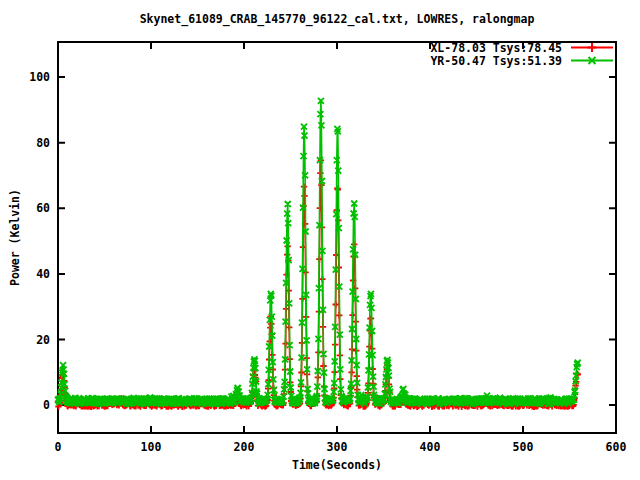  What do you see at coordinates (43, 274) in the screenshot?
I see `y-tick-label-40: 40` at bounding box center [43, 274].